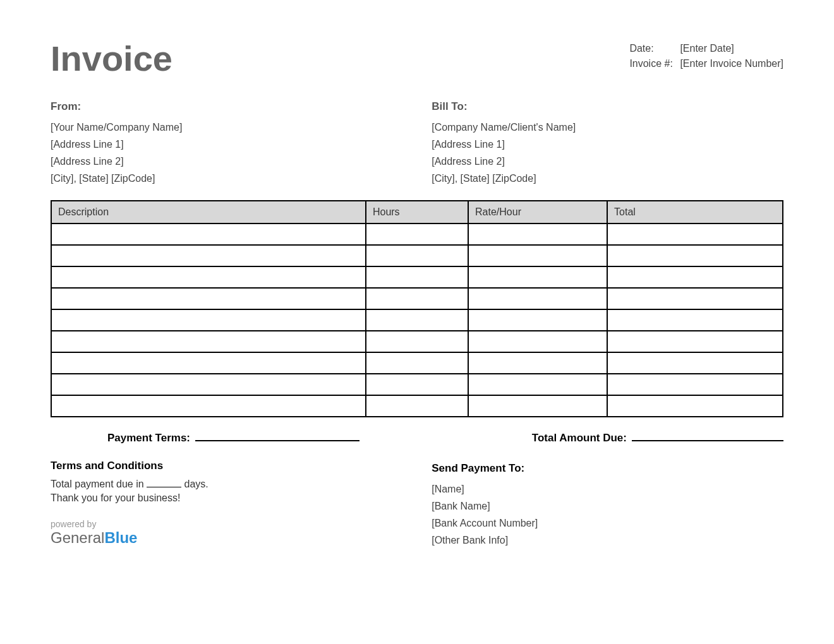  What do you see at coordinates (706, 58) in the screenshot?
I see `invoice-meta: Date: [Enter Date] Invoice #: [Enter Inv…` at bounding box center [706, 58].